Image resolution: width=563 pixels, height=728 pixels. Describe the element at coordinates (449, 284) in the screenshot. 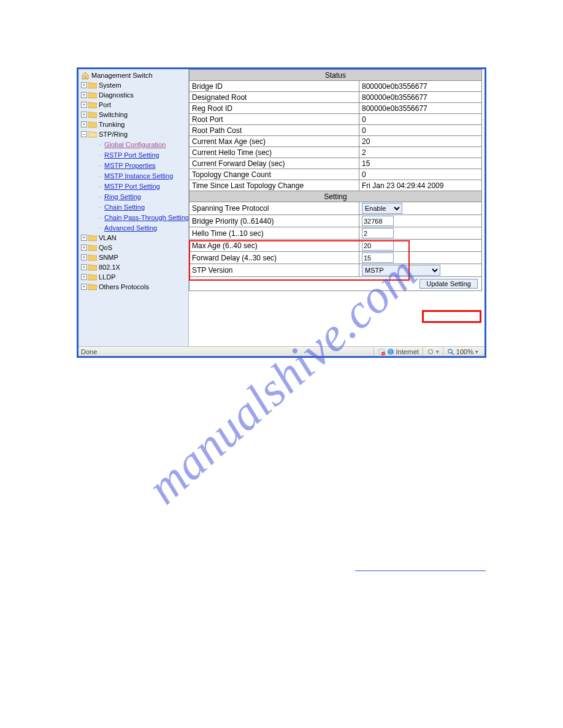

I see `update-setting-button: Update Setting` at that location.